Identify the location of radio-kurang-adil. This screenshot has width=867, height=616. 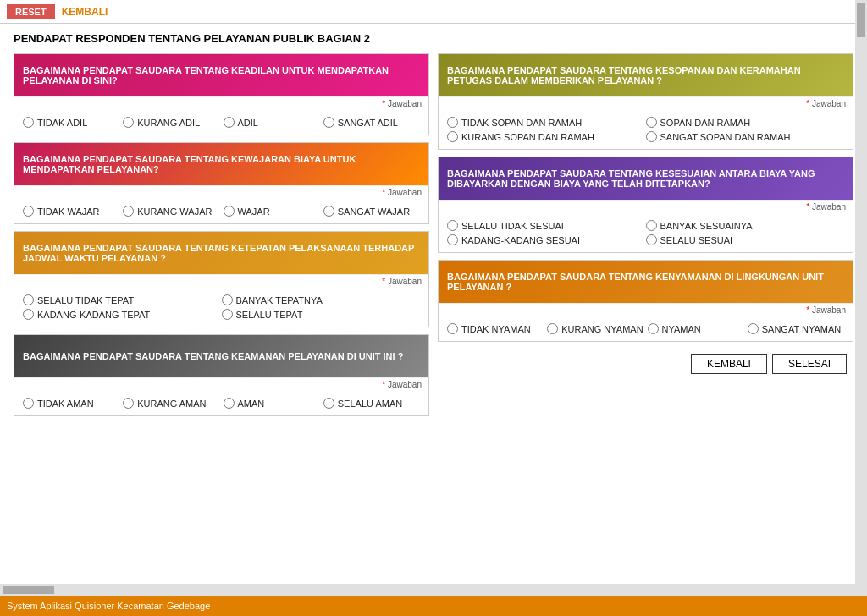
(129, 122).